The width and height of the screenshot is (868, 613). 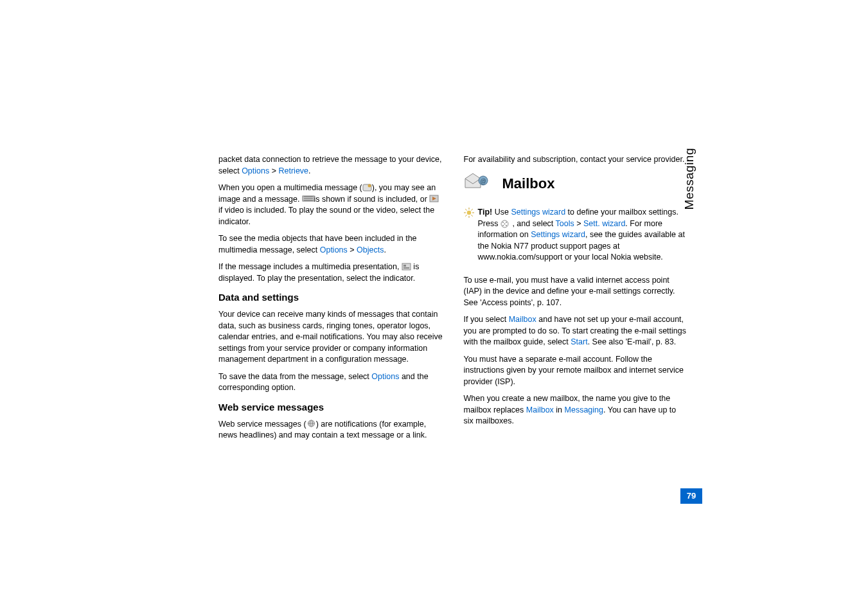 What do you see at coordinates (576, 238) in the screenshot?
I see `tip-block: Tip! Use Settings wizard to define your …` at bounding box center [576, 238].